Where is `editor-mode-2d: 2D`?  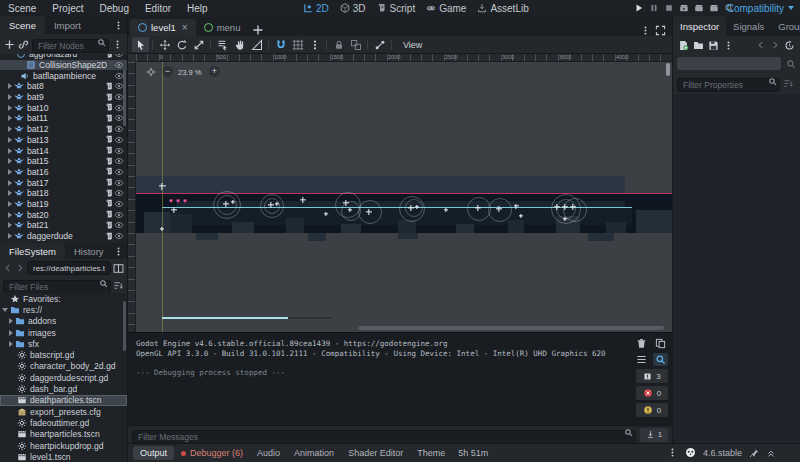 editor-mode-2d: 2D is located at coordinates (316, 8).